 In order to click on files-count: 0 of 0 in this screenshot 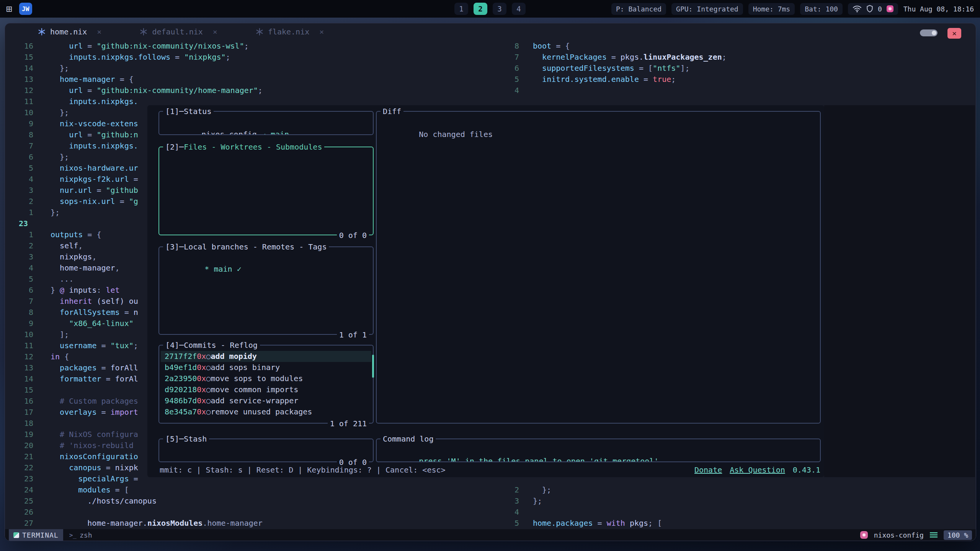, I will do `click(353, 235)`.